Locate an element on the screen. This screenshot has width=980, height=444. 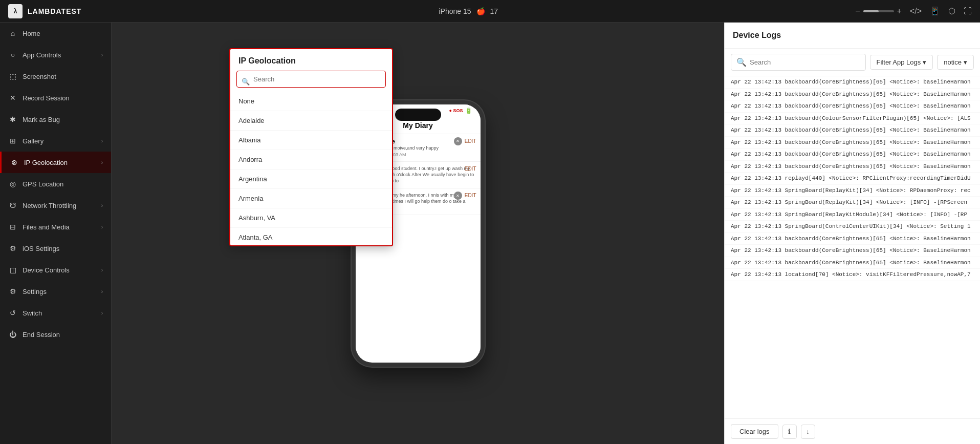
sidebar-label-ios-settings: iOS Settings is located at coordinates (41, 249).